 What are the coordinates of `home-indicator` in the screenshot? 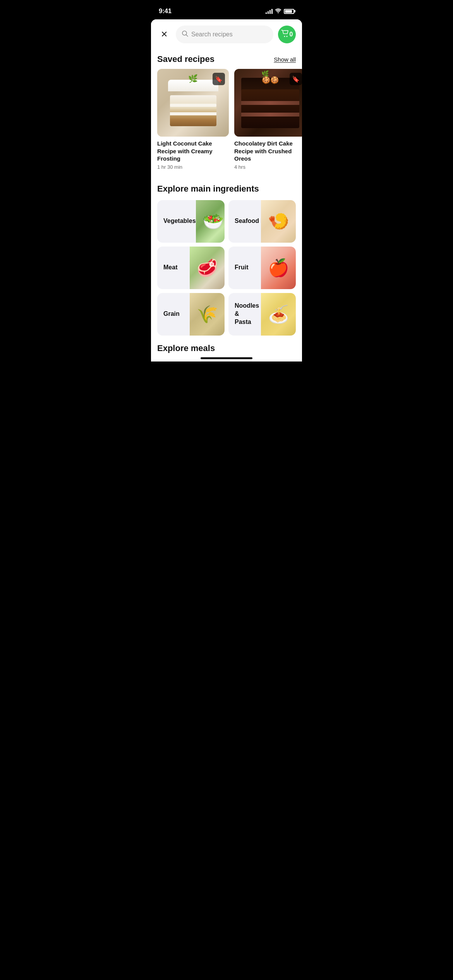 It's located at (226, 358).